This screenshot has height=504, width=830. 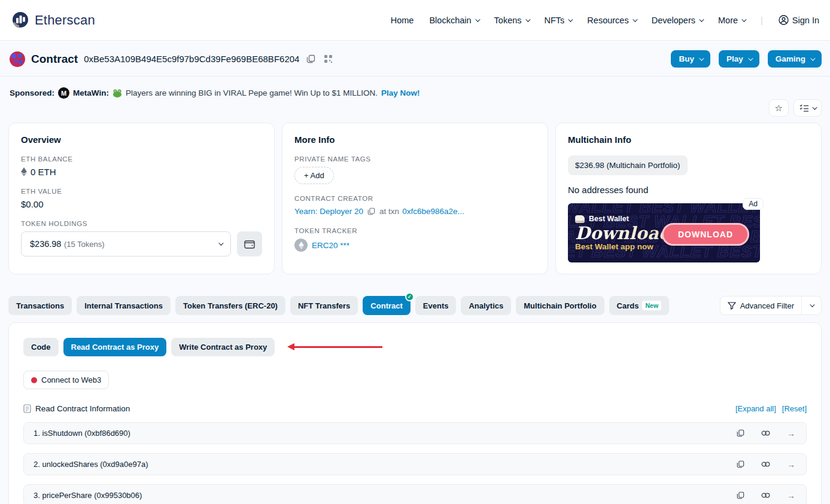 I want to click on buy-button: Buy, so click(x=691, y=59).